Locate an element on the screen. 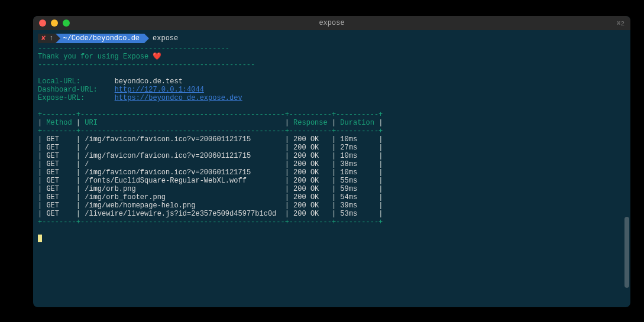 The width and height of the screenshot is (644, 322). col-header-duration: Duration is located at coordinates (357, 123).